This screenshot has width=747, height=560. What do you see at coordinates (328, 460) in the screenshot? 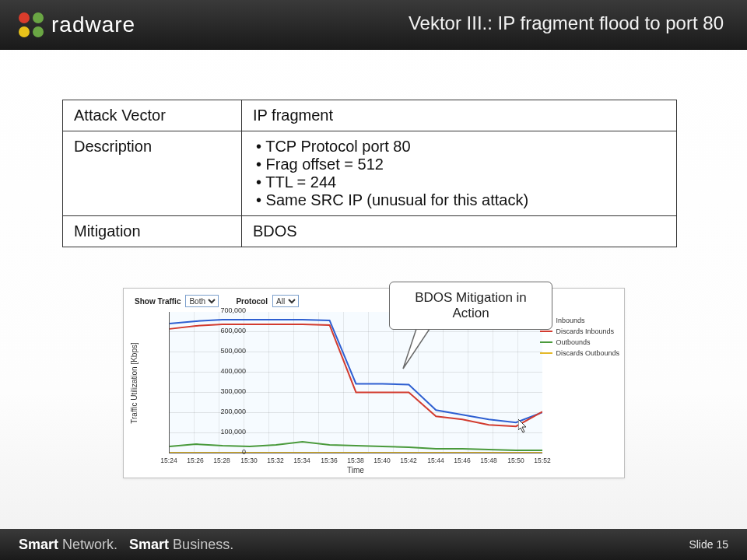
I see `x-tick: 15:36` at bounding box center [328, 460].